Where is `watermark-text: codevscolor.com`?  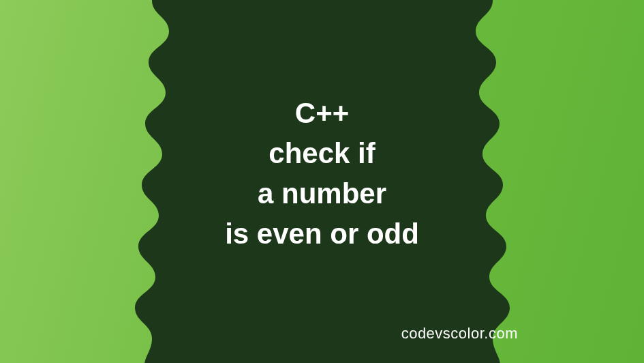
watermark-text: codevscolor.com is located at coordinates (459, 334).